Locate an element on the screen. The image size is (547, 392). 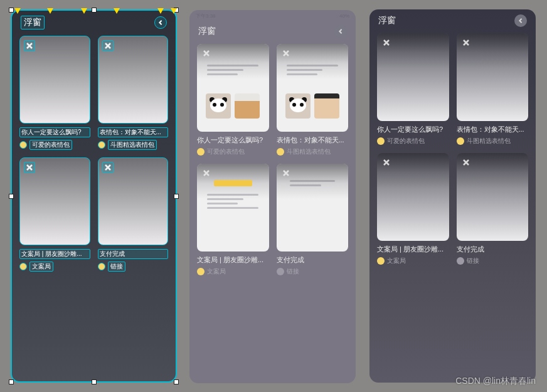
panel-header: 浮窗 is located at coordinates (272, 32).